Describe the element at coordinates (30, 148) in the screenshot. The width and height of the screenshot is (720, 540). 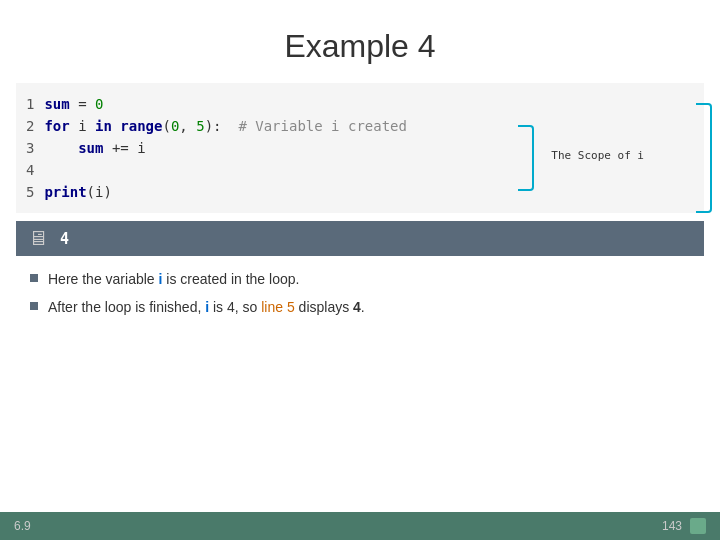
I see `line-num-3: 3` at that location.